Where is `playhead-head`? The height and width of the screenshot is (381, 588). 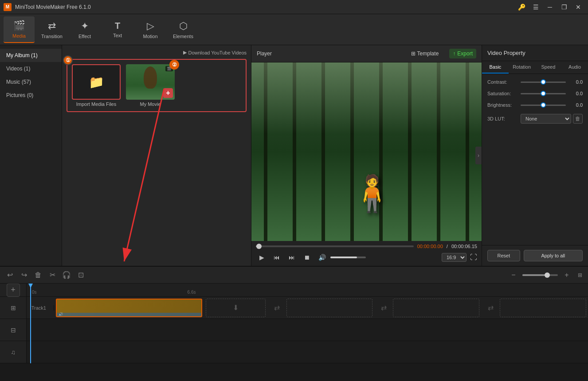 playhead-head is located at coordinates (31, 286).